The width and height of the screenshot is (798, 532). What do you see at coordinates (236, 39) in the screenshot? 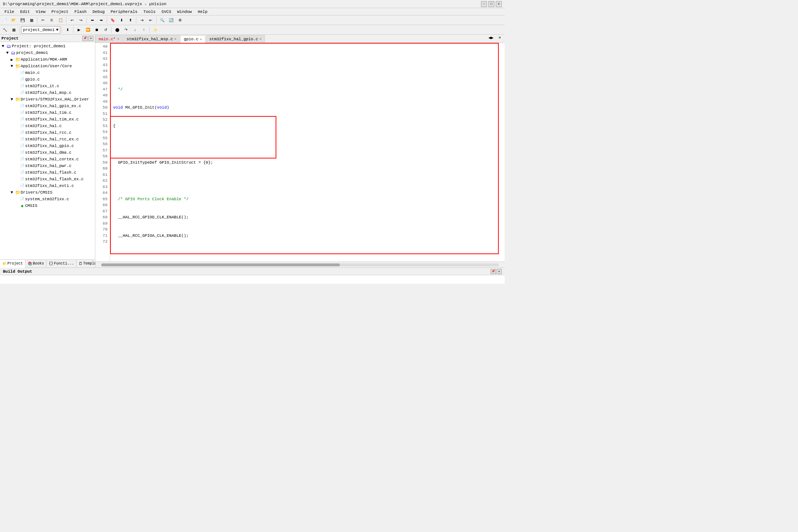
I see `tab-hal-gpio: stm32f1xx_hal_gpio.c ✕` at bounding box center [236, 39].